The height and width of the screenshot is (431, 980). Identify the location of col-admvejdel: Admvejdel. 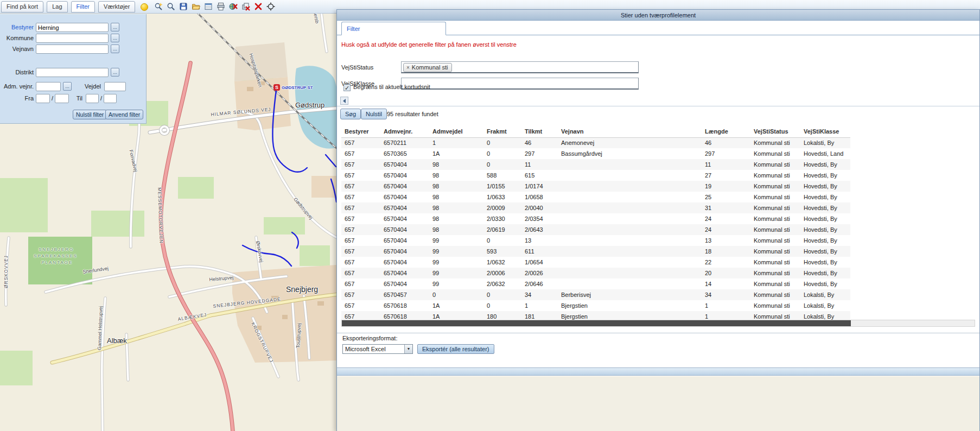
(456, 131).